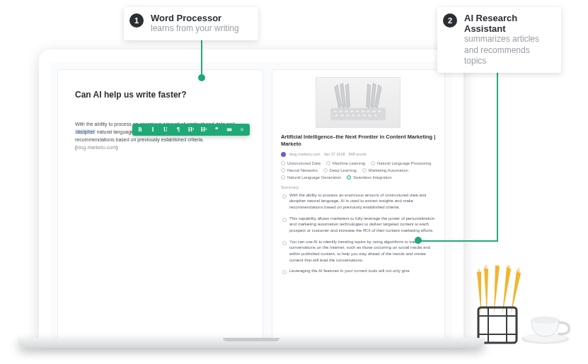  I want to click on topic-tag: Neural Networks, so click(299, 170).